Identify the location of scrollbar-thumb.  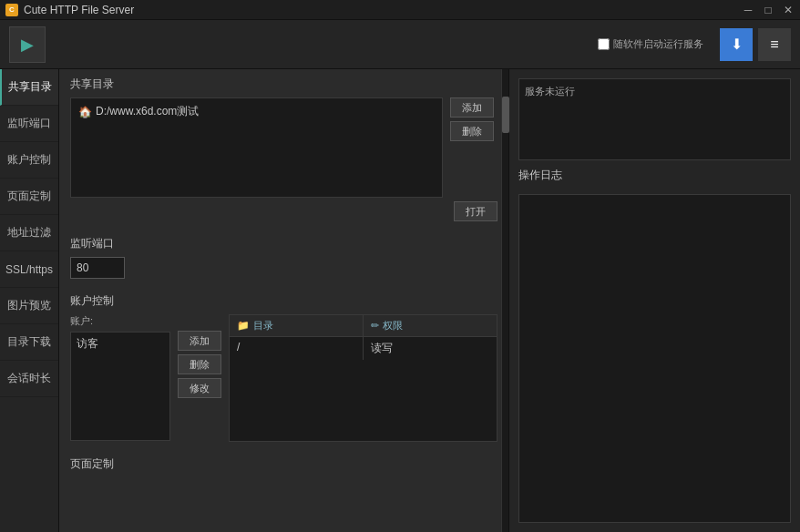
(506, 115).